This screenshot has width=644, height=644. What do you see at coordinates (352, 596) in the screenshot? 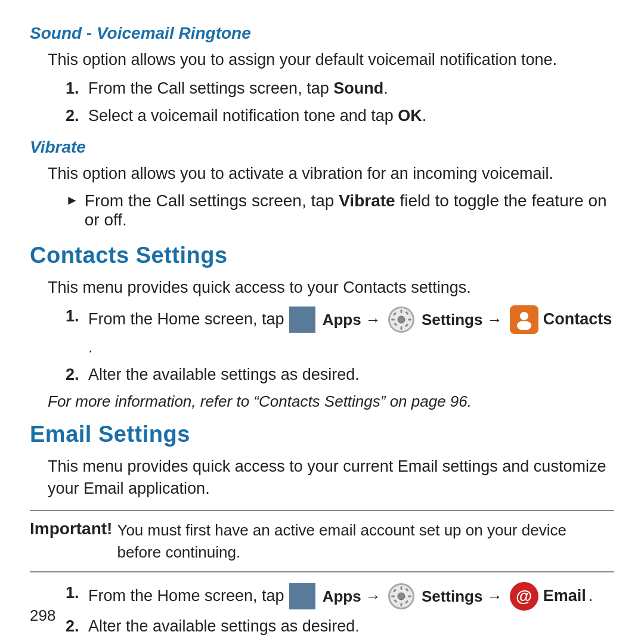
I see `email-apps-arrow: Apps →` at bounding box center [352, 596].